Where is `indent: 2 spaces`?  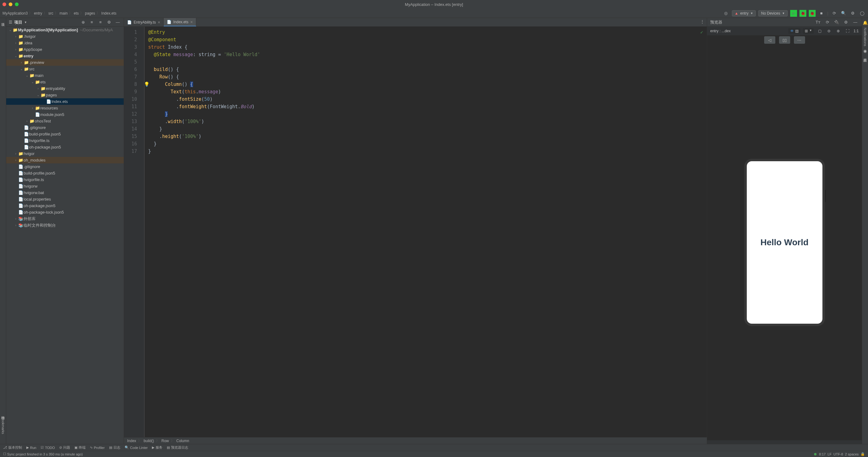
indent: 2 spaces is located at coordinates (852, 454).